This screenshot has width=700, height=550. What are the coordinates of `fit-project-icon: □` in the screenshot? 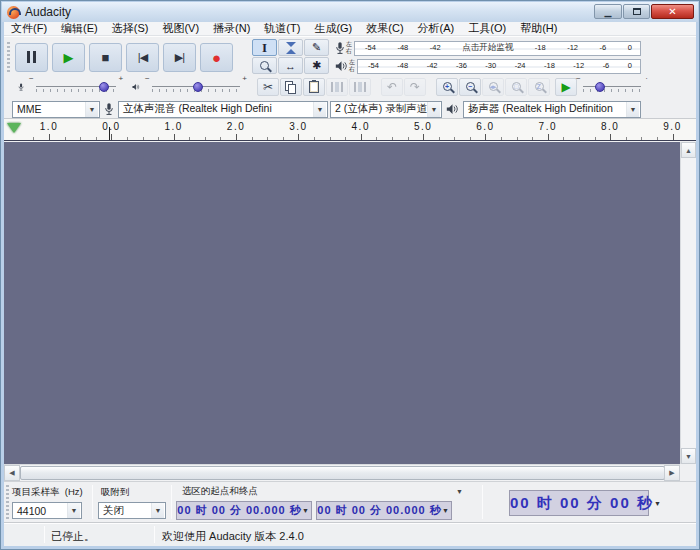 It's located at (516, 86).